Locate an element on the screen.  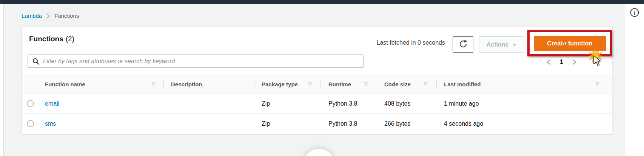
top-nav-bar is located at coordinates (322, 2).